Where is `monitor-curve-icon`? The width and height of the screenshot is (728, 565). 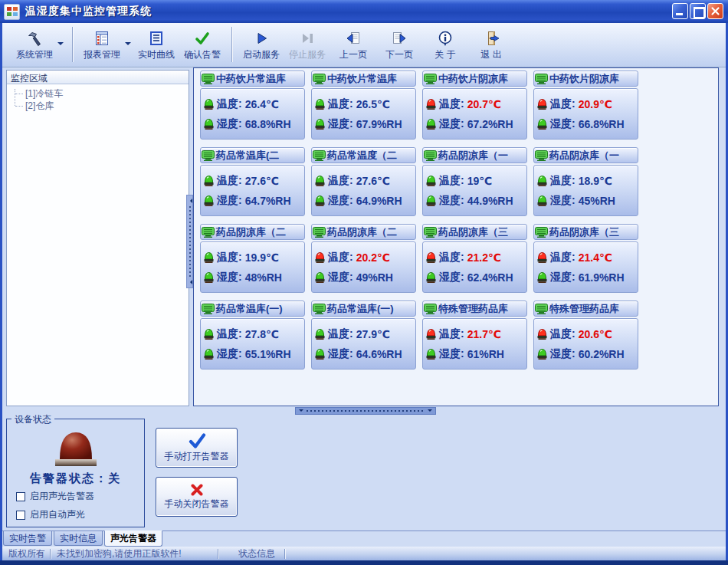
monitor-curve-icon is located at coordinates (156, 38).